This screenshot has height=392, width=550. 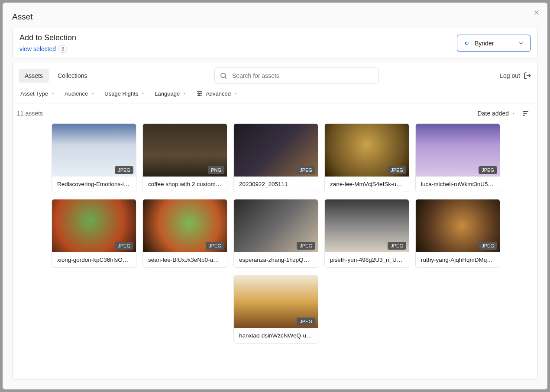 What do you see at coordinates (493, 113) in the screenshot?
I see `sort-label: Date added` at bounding box center [493, 113].